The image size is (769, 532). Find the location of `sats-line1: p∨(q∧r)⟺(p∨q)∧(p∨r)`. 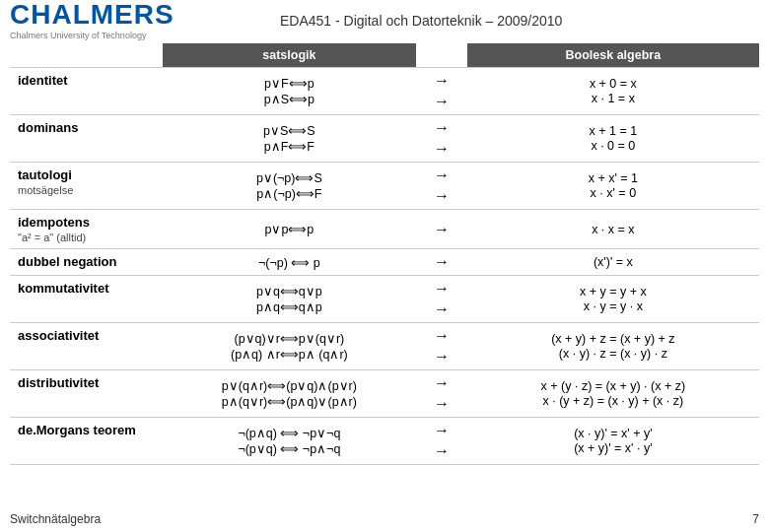

sats-line1: p∨(q∧r)⟺(p∨q)∧(p∨r) is located at coordinates (290, 386).